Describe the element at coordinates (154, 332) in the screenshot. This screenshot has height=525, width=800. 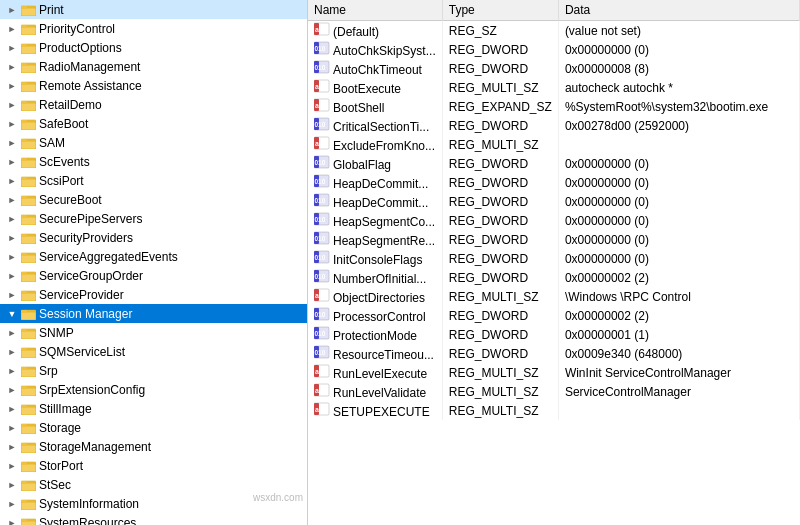
I see `tree-item: ► SNMP` at that location.